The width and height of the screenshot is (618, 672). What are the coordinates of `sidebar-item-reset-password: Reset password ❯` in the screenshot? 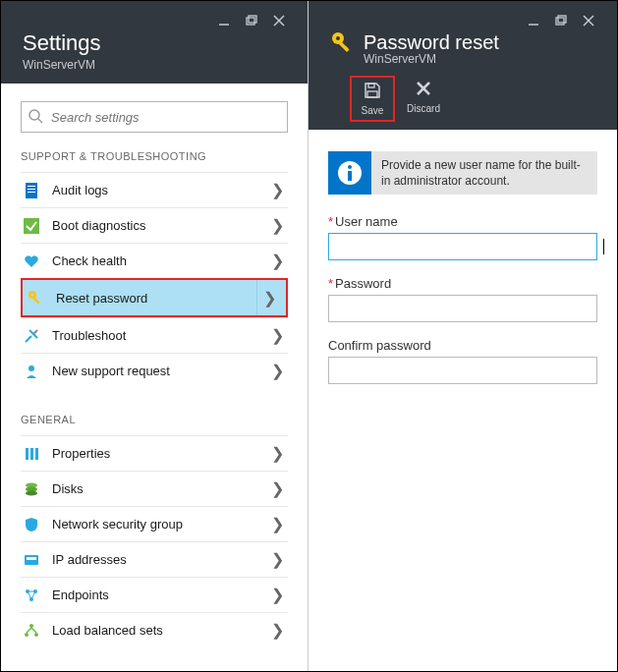 It's located at (154, 298).